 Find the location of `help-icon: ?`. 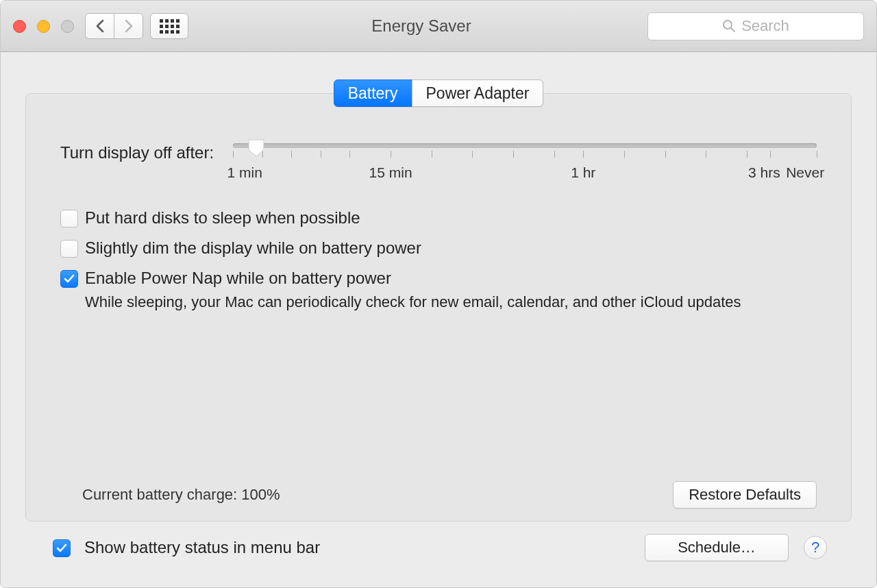

help-icon: ? is located at coordinates (815, 548).